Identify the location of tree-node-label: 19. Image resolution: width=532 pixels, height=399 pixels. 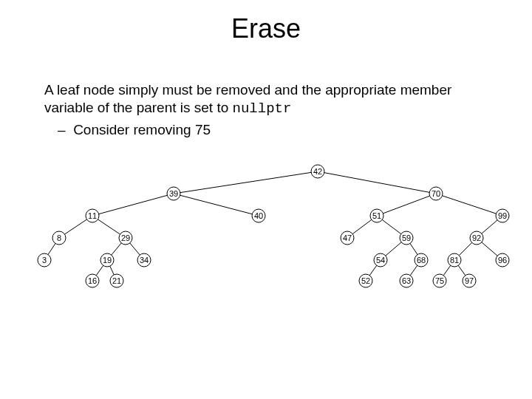
(107, 260).